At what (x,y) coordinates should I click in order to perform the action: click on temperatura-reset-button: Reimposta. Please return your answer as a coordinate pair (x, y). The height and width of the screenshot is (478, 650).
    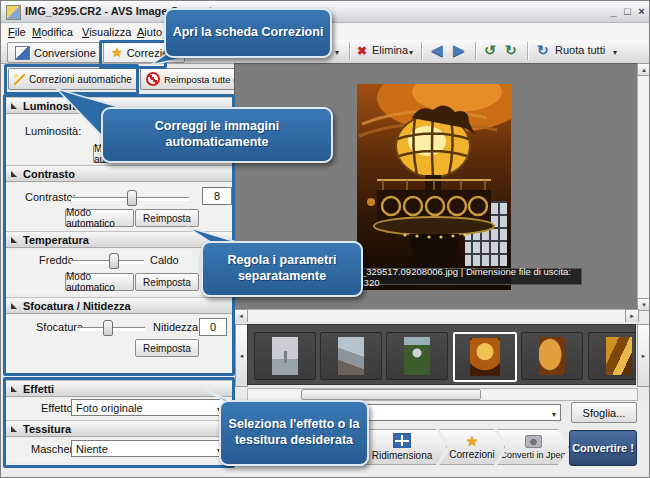
    Looking at the image, I should click on (167, 282).